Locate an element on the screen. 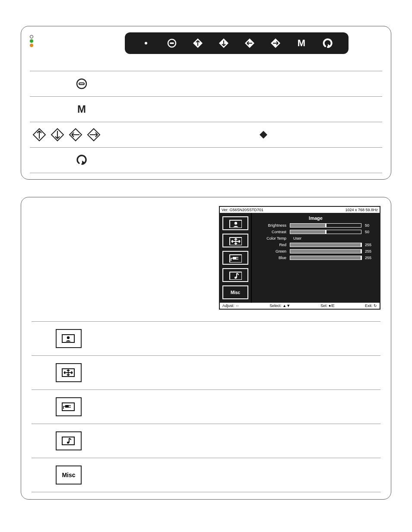 The width and height of the screenshot is (412, 532). right-button-icon is located at coordinates (276, 43).